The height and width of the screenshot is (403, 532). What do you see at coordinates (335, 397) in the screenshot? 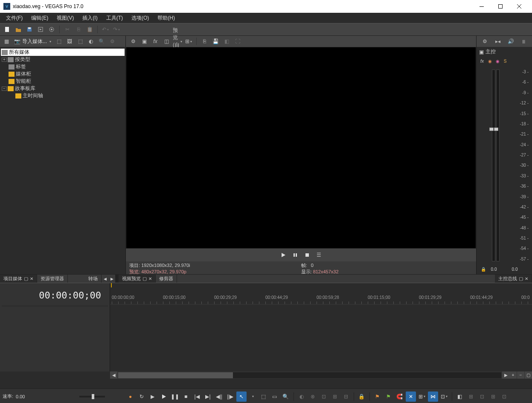
I see `group-icon: ⊞` at bounding box center [335, 397].